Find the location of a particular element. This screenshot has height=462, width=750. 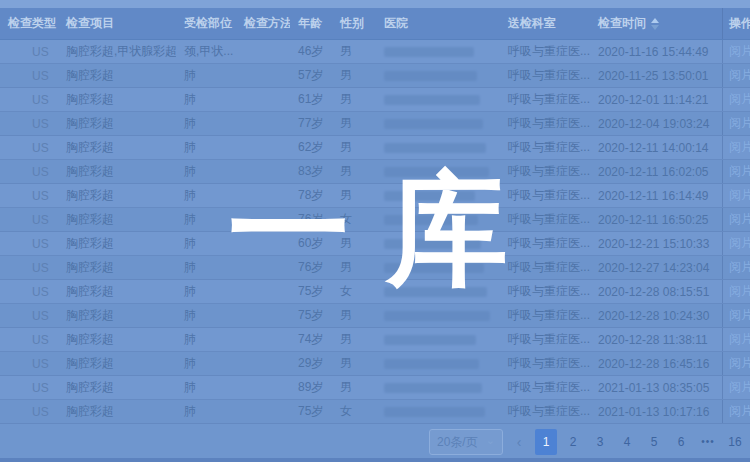

page-size-value: 20条/页 is located at coordinates (458, 442).